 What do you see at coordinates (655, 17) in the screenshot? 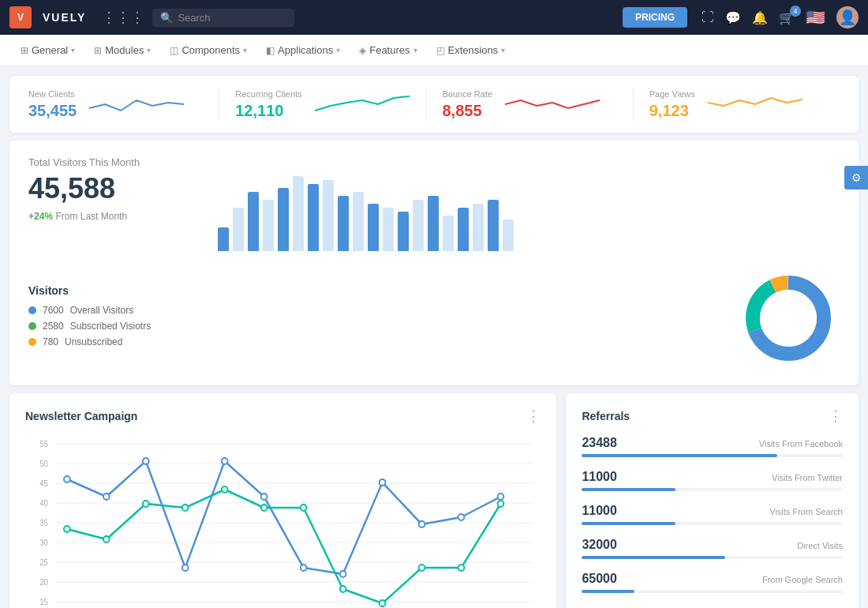
I see `pricing-button: PRICING` at bounding box center [655, 17].